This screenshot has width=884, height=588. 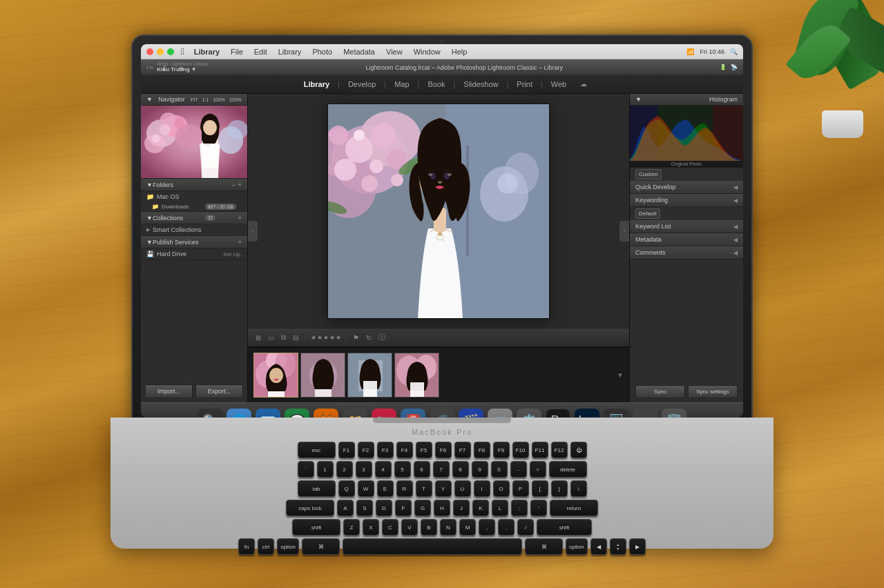 I want to click on key-a: A, so click(x=345, y=508).